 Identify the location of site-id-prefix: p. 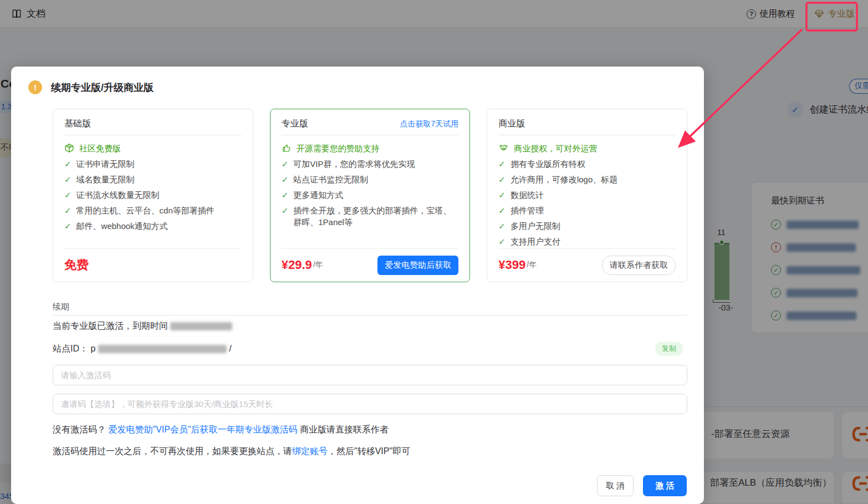
(93, 348).